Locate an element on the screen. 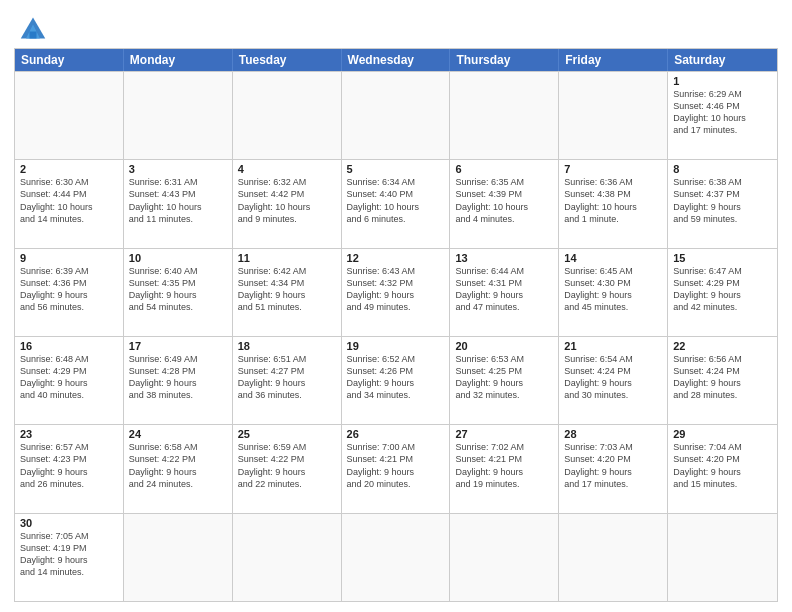 The width and height of the screenshot is (792, 612). weekday-header: Wednesday is located at coordinates (396, 60).